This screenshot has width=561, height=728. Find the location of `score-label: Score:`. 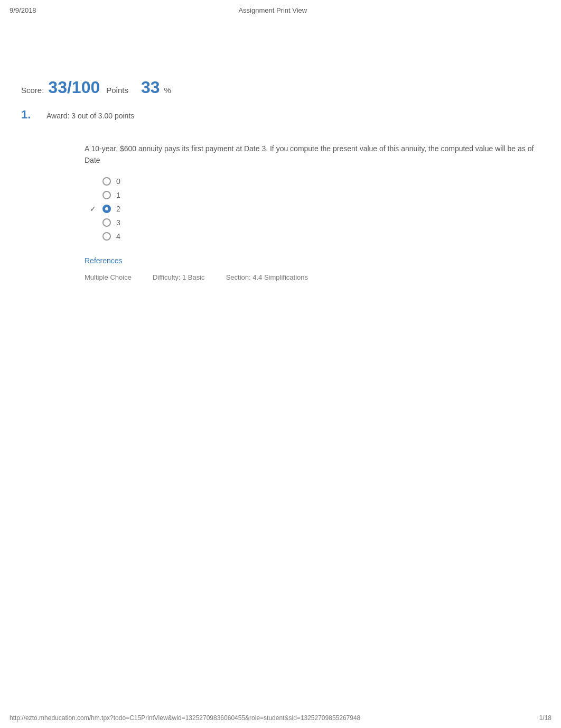

score-label: Score: is located at coordinates (33, 90).